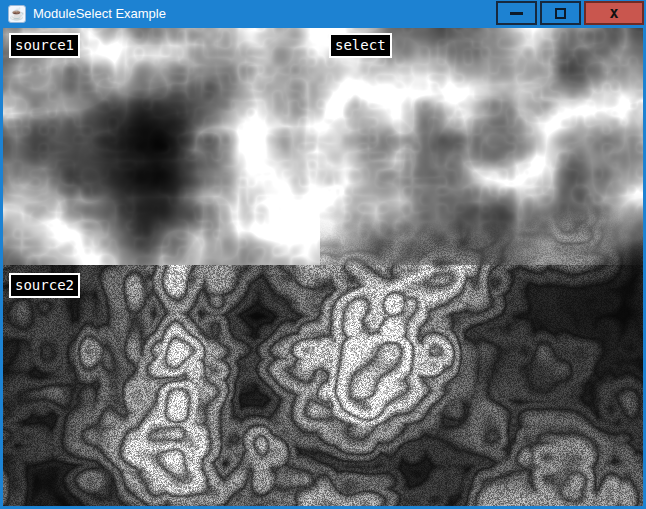  I want to click on maximize-button, so click(560, 13).